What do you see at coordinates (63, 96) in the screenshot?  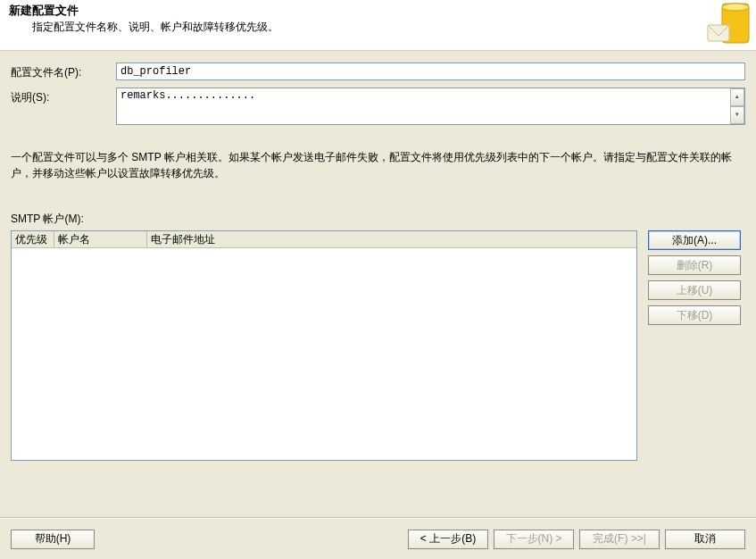 I see `description-label: 说明(S):` at bounding box center [63, 96].